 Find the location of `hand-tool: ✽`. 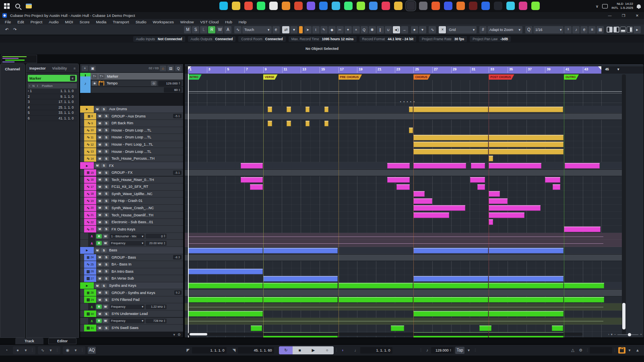

hand-tool: ✽ is located at coordinates (372, 30).